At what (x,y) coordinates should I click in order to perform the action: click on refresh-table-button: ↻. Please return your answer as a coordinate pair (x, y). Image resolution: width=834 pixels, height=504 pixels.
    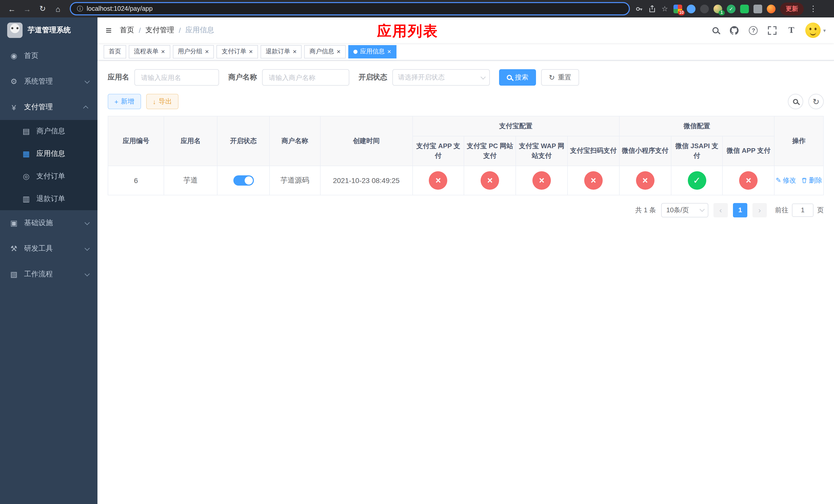
    Looking at the image, I should click on (816, 101).